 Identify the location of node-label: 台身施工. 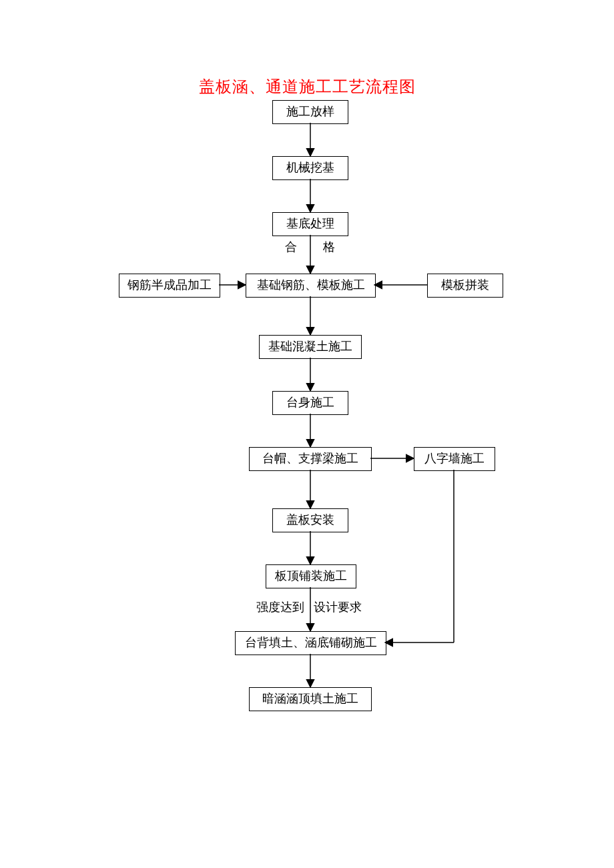
(310, 403).